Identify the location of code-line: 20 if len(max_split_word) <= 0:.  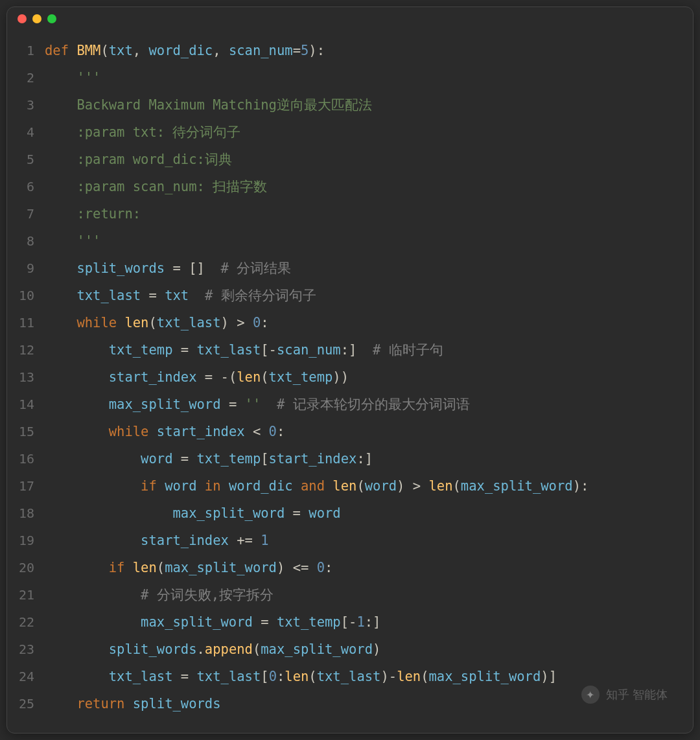
(350, 568).